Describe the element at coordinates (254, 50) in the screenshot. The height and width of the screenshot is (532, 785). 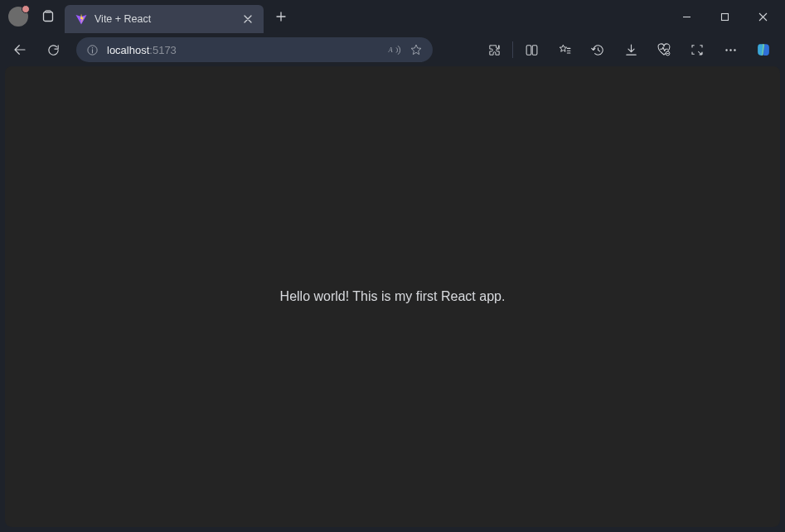
I see `address-bar: localhost:5173 A` at that location.